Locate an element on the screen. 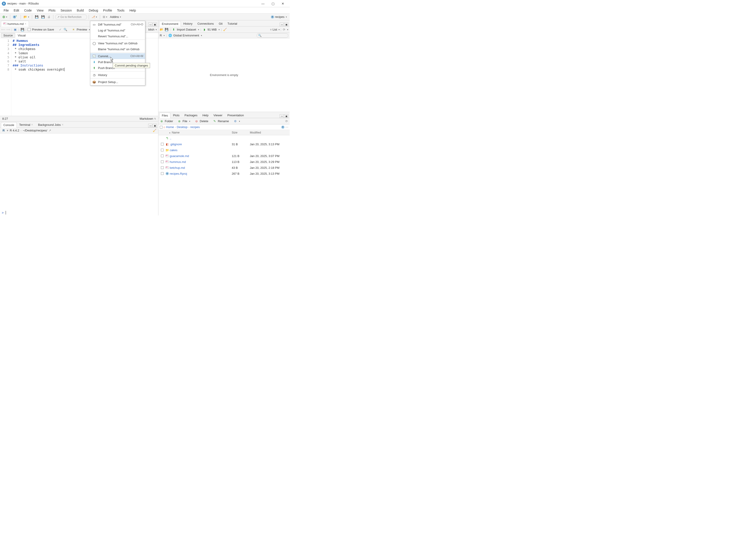 This screenshot has height=560, width=754. menu-profile: Profile is located at coordinates (108, 10).